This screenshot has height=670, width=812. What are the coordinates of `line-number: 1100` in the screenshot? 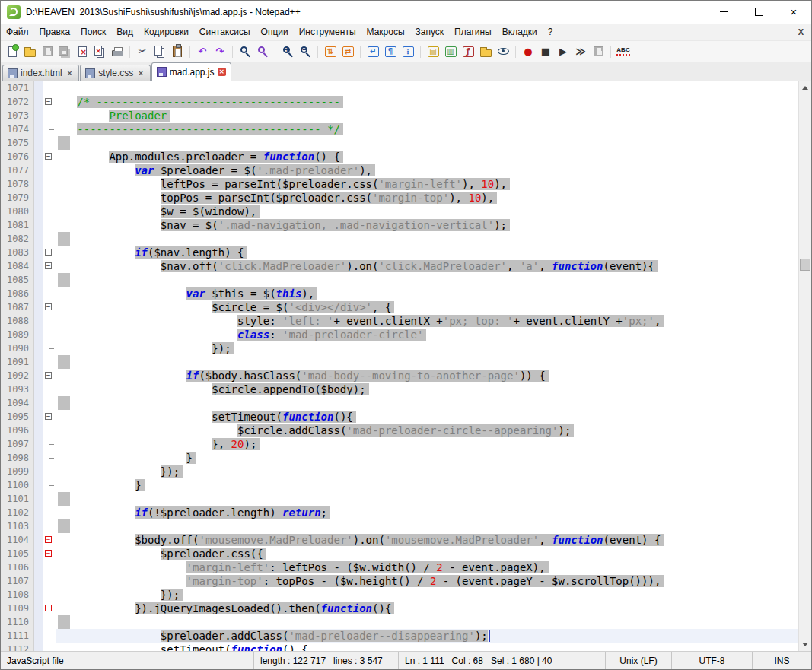 It's located at (18, 485).